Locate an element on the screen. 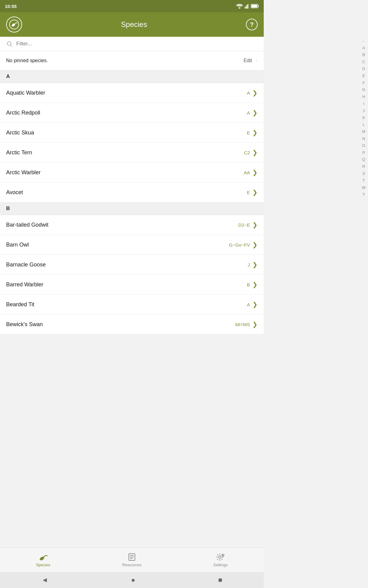  nav-species-label: Species is located at coordinates (43, 565).